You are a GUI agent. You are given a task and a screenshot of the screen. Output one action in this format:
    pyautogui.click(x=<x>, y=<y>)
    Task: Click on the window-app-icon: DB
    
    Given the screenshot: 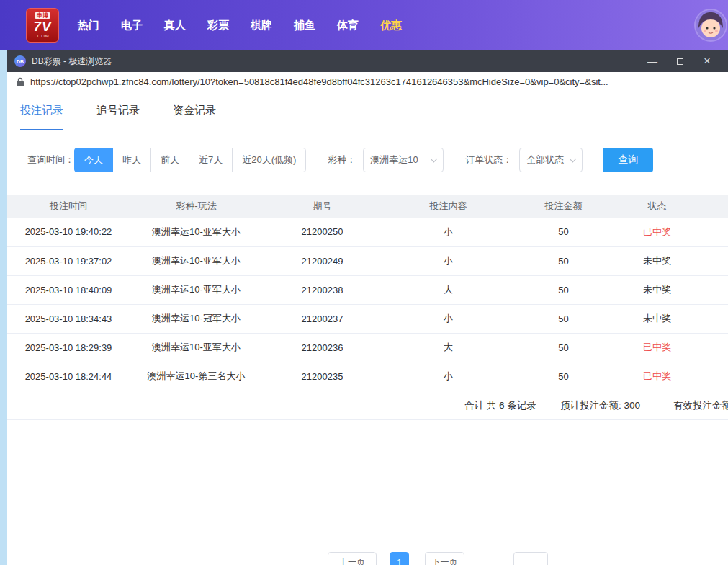 What is the action you would take?
    pyautogui.click(x=20, y=61)
    